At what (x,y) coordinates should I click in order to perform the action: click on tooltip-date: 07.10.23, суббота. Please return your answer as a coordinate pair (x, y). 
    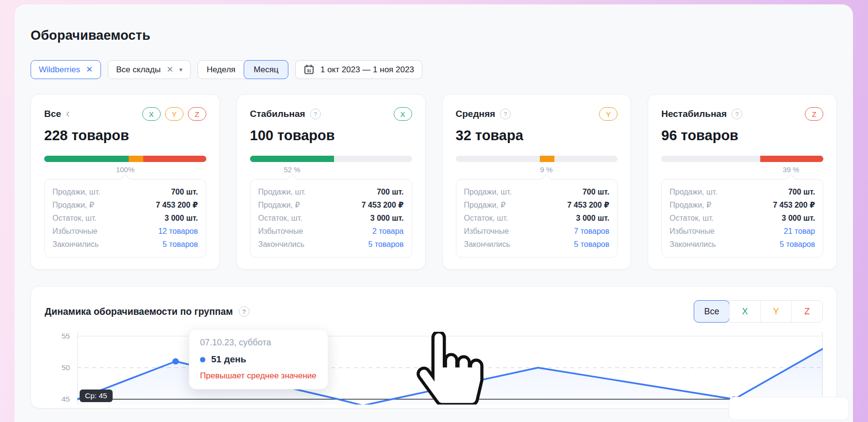
    Looking at the image, I should click on (258, 342).